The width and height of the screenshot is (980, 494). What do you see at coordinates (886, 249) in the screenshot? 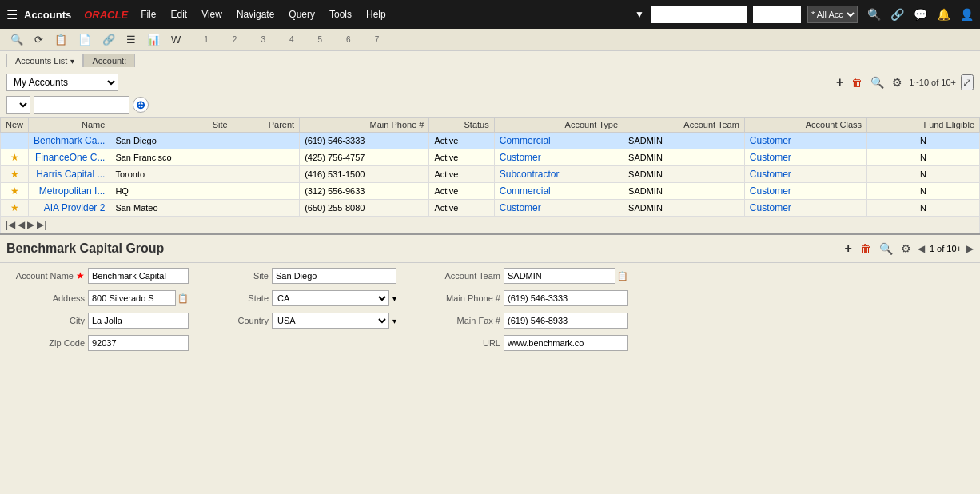
I see `detail-search-btn: 🔍` at bounding box center [886, 249].